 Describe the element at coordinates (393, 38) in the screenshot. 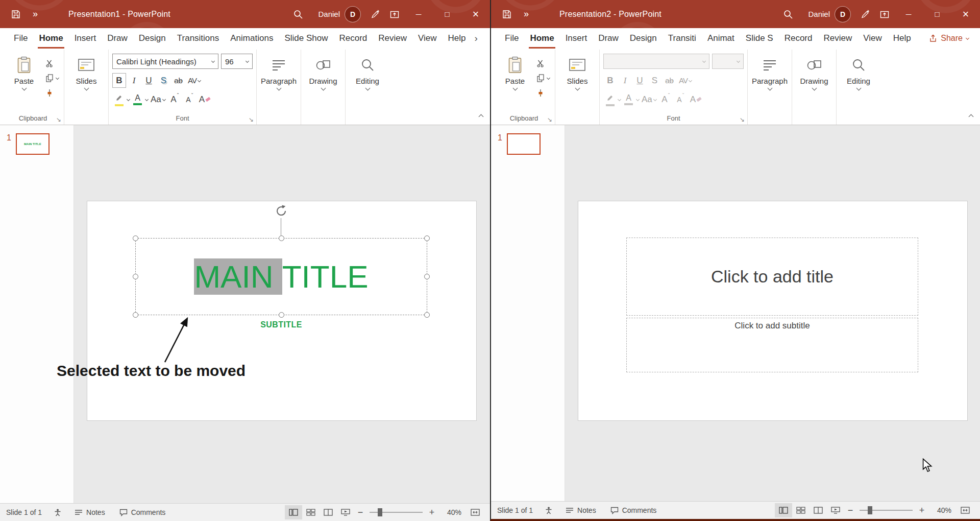

I see `tab-review: Review` at that location.